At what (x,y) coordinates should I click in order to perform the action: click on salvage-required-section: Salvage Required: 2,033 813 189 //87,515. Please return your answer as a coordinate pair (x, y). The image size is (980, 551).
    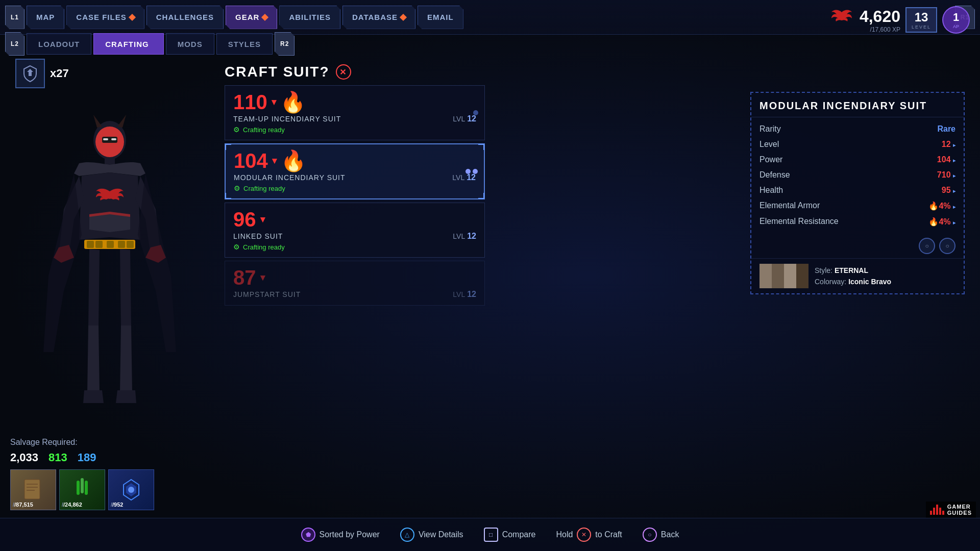
    Looking at the image, I should click on (105, 474).